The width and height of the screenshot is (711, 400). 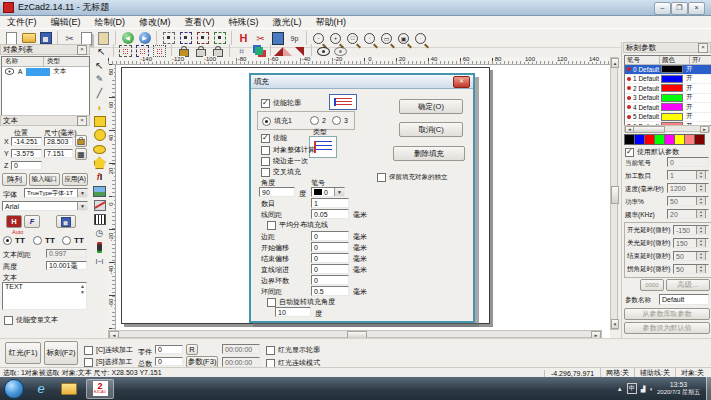 What do you see at coordinates (668, 70) in the screenshot?
I see `pen-row: 0 Default开` at bounding box center [668, 70].